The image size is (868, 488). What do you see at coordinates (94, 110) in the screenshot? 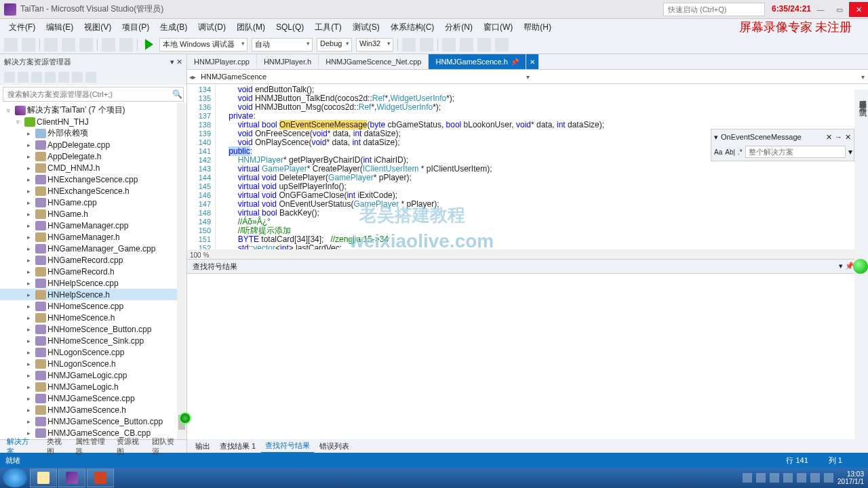
I see `tree-item: ▿解决方案'TaiTan' (7 个项目)` at bounding box center [94, 110].